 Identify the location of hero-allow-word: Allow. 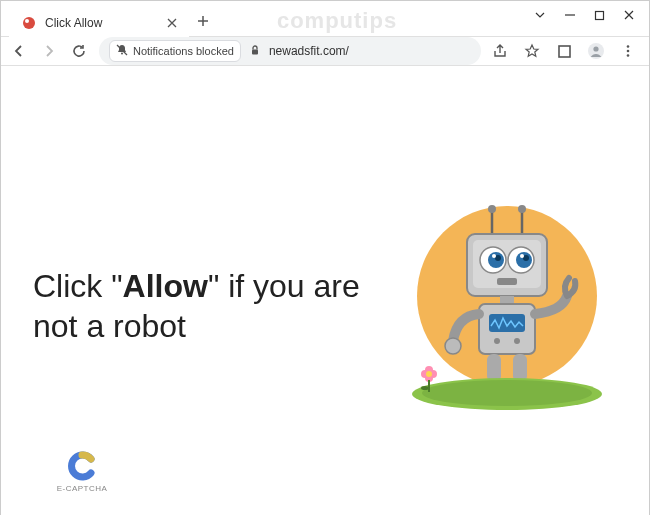
(166, 286).